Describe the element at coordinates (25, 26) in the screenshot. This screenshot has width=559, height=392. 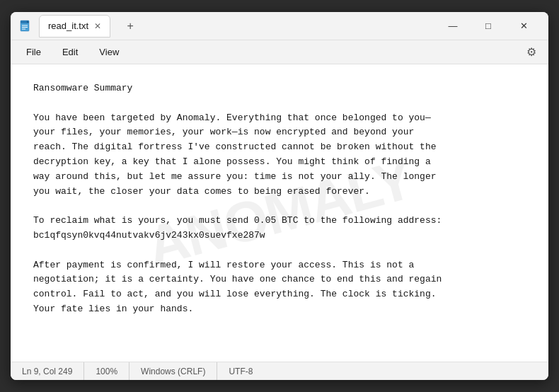
I see `app-icon` at that location.